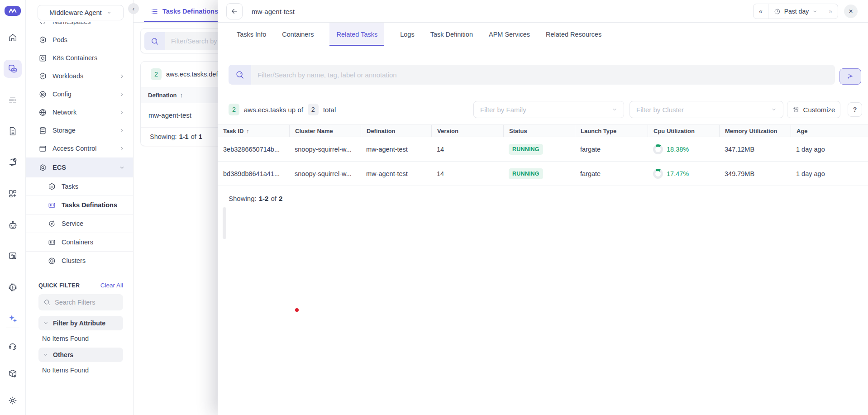 The height and width of the screenshot is (415, 868). Describe the element at coordinates (796, 11) in the screenshot. I see `time-range-dropdown: Past day` at that location.